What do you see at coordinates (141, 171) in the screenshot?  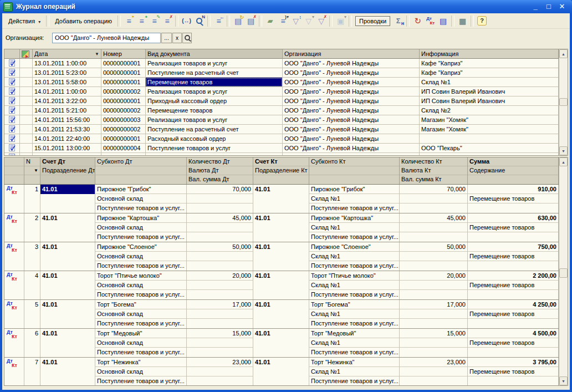 I see `column-header-subconto-dt: Субконто Дт` at bounding box center [141, 171].